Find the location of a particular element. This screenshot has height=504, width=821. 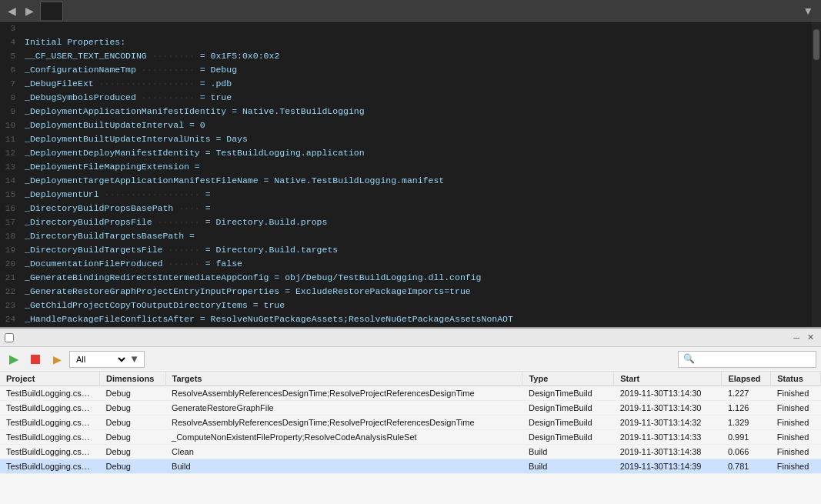

play-button: ▶ is located at coordinates (14, 359).